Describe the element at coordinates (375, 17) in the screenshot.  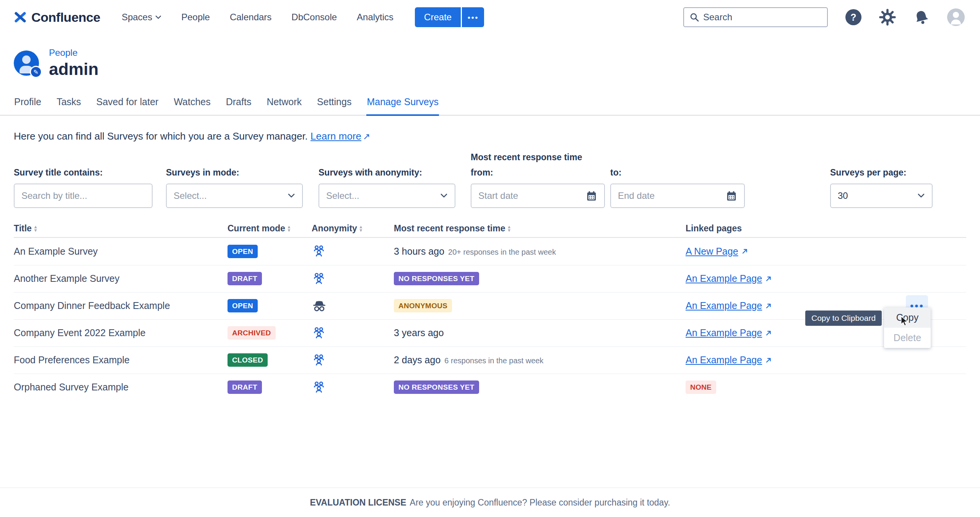
I see `nav-item-analytics: Analytics` at that location.